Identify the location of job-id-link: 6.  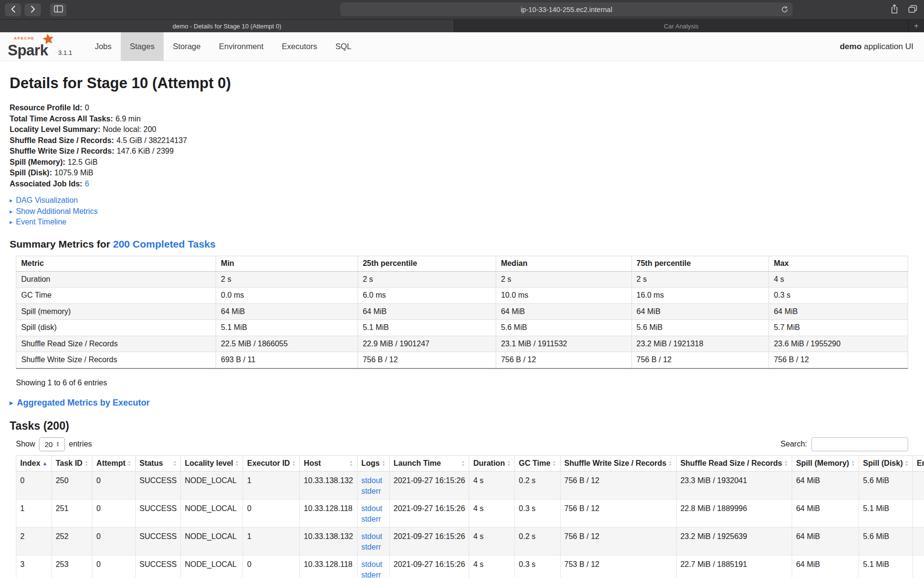
(87, 184).